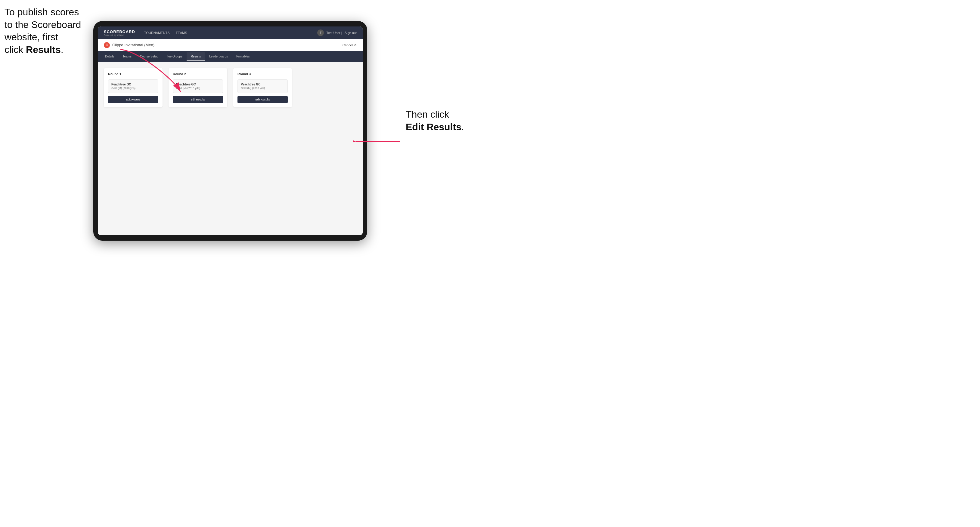  Describe the element at coordinates (262, 86) in the screenshot. I see `course-card-3: Peachtree GC Gold (M) (7010 yds)` at that location.